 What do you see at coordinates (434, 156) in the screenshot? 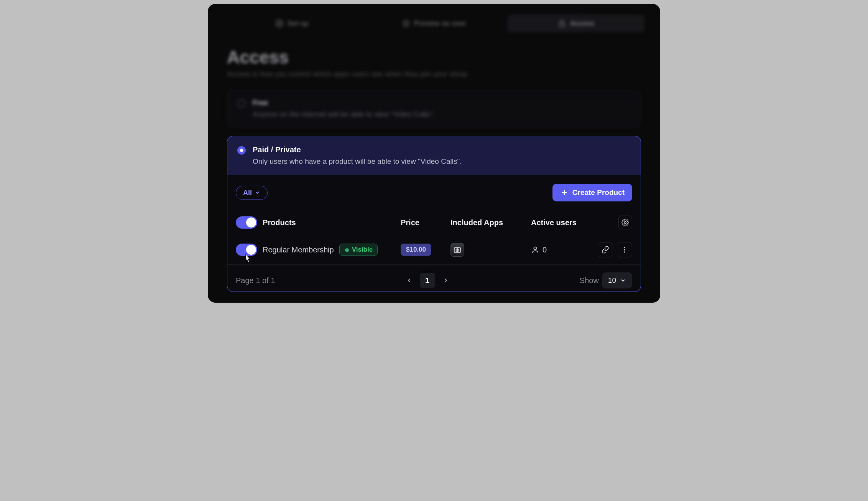
I see `option-paid: Paid / Private Only users who have a pro…` at bounding box center [434, 156].